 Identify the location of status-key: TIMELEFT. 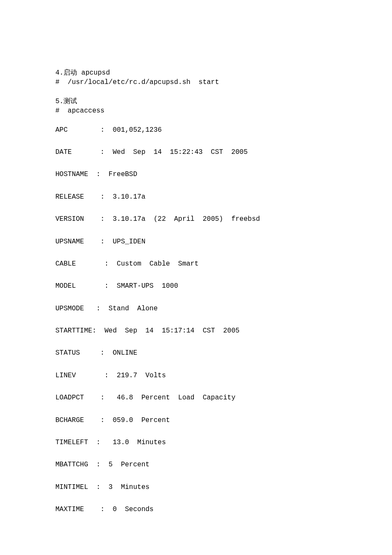
(72, 442).